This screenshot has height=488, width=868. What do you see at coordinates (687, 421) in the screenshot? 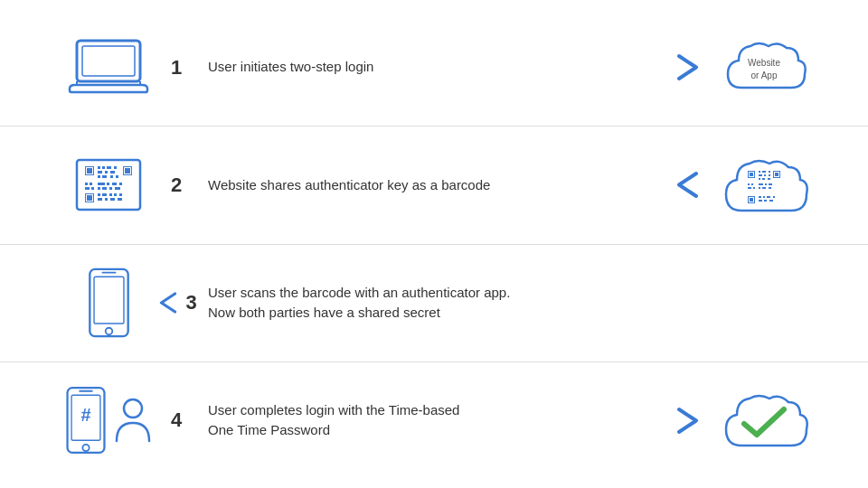
I see `step-4-arrow` at bounding box center [687, 421].